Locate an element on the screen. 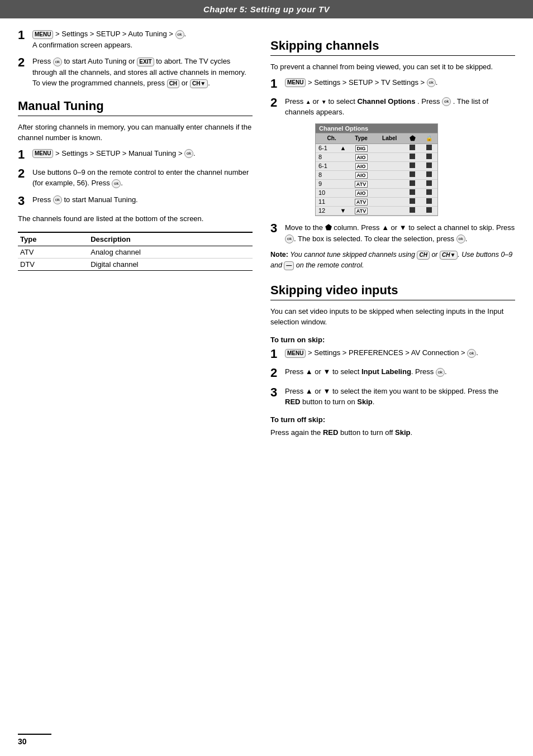  desc-cell: Analog channel is located at coordinates (170, 252).